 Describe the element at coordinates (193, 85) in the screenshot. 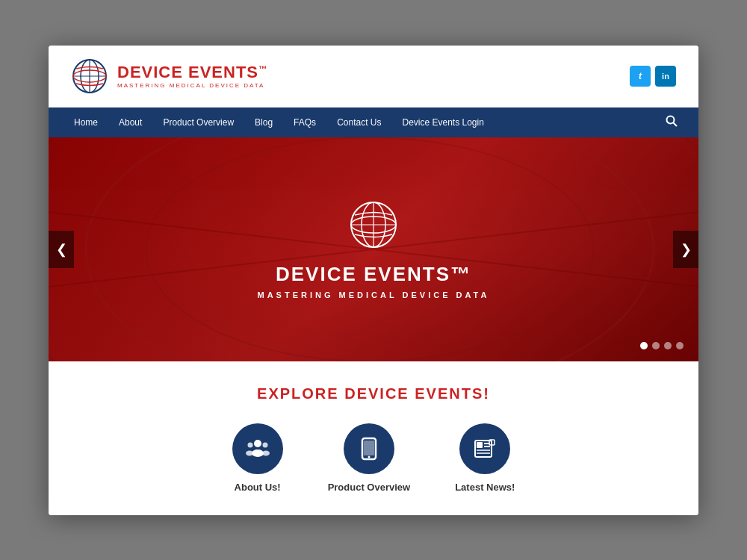

I see `logo-subtitle: Mastering Medical Device Data` at that location.